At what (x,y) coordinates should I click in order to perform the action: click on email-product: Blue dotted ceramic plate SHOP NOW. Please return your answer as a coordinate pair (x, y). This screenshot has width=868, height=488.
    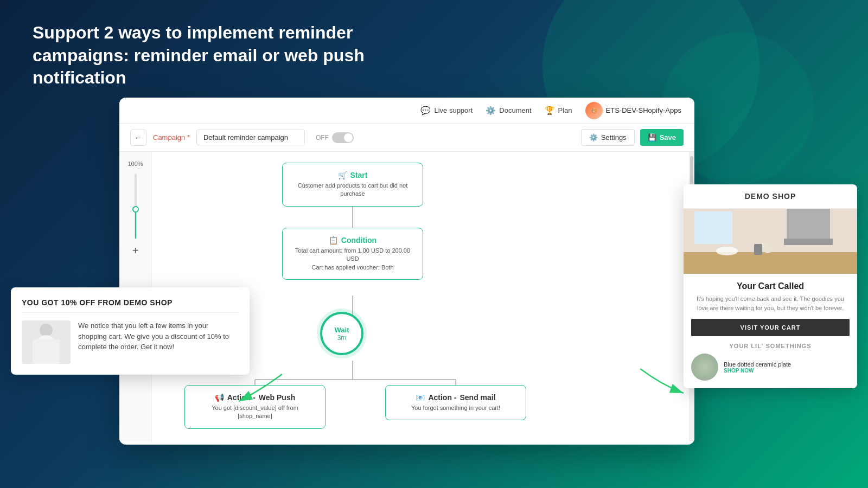
    Looking at the image, I should click on (770, 367).